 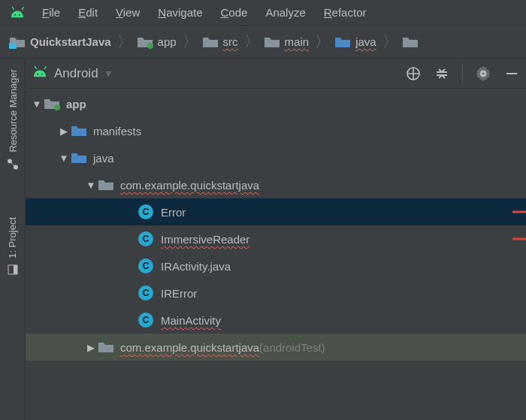 I want to click on crumb-java: java, so click(x=356, y=42).